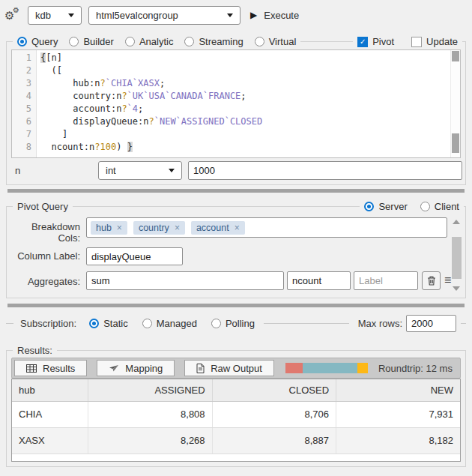 The height and width of the screenshot is (476, 472). Describe the element at coordinates (432, 280) in the screenshot. I see `trash-icon` at that location.